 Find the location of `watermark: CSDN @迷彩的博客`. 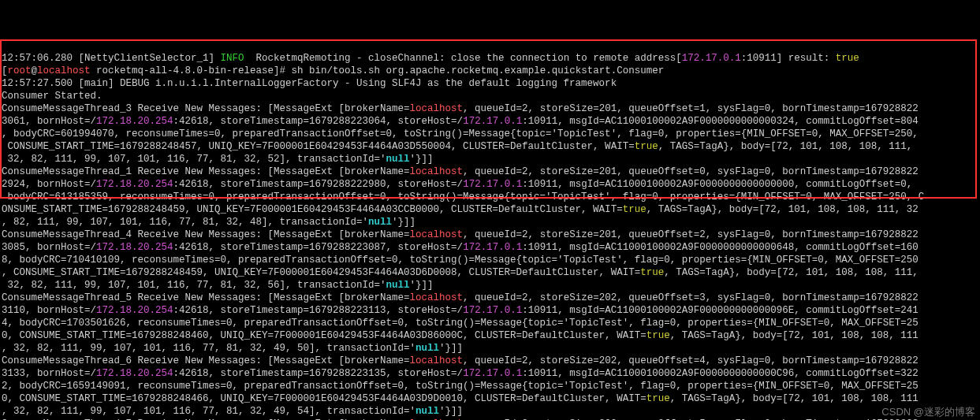

watermark: CSDN @迷彩的博客 is located at coordinates (929, 412).